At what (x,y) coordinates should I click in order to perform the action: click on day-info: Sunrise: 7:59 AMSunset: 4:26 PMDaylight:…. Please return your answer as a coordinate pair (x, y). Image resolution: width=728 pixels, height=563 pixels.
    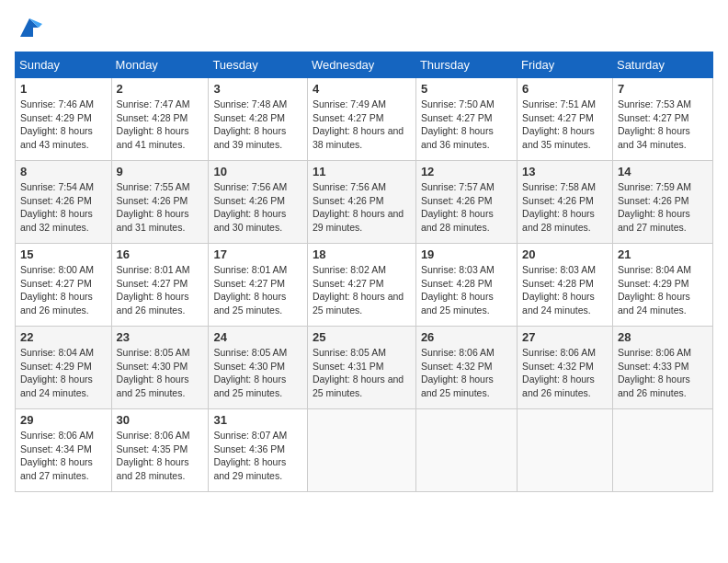
    Looking at the image, I should click on (654, 207).